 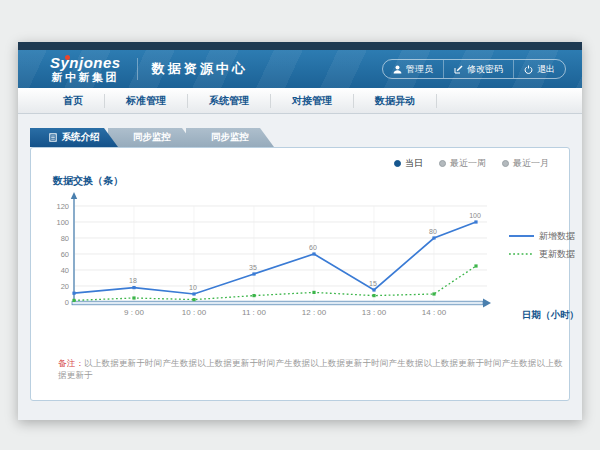 I want to click on brand-logo: Synjones 新中新集团, so click(x=86, y=70).